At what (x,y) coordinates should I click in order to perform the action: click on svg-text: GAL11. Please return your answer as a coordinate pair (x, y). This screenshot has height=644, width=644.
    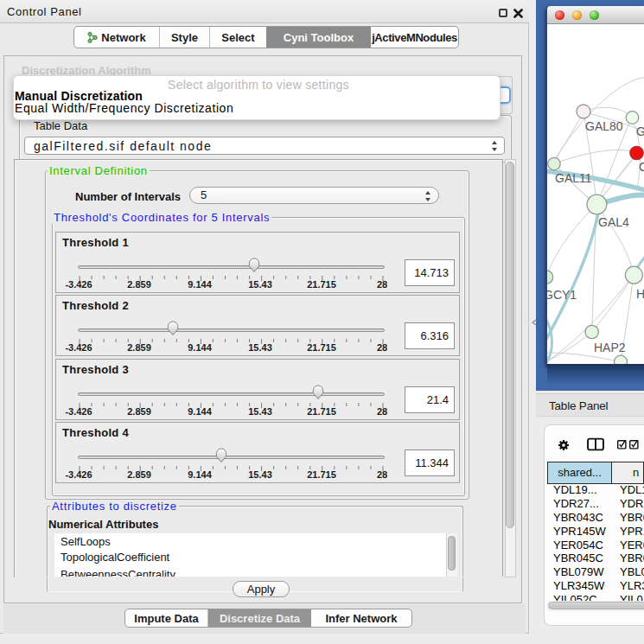
    Looking at the image, I should click on (574, 178).